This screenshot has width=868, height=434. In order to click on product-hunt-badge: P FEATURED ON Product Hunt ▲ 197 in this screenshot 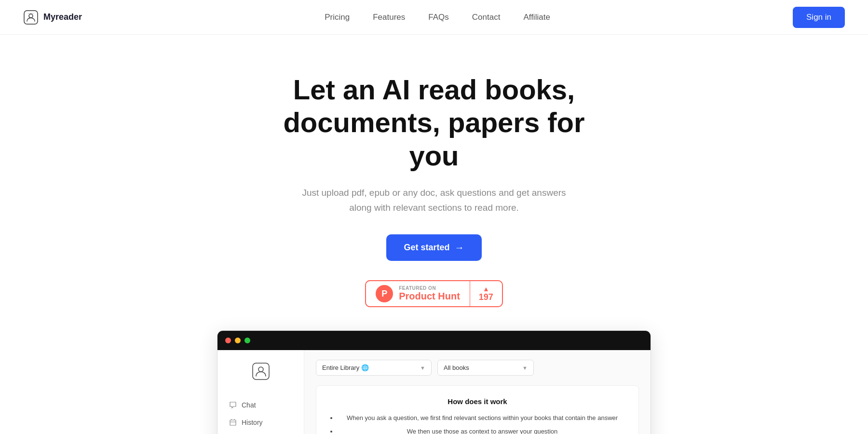, I will do `click(434, 294)`.